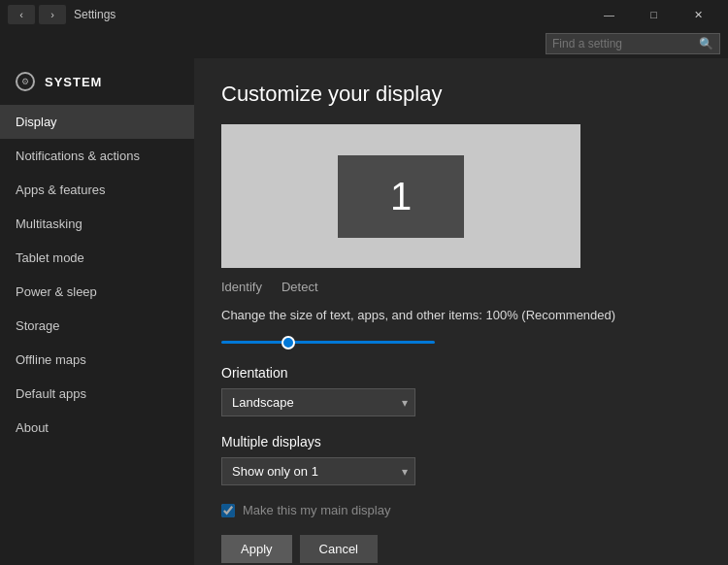 The width and height of the screenshot is (728, 565). Describe the element at coordinates (610, 15) in the screenshot. I see `minimize-button: —` at that location.